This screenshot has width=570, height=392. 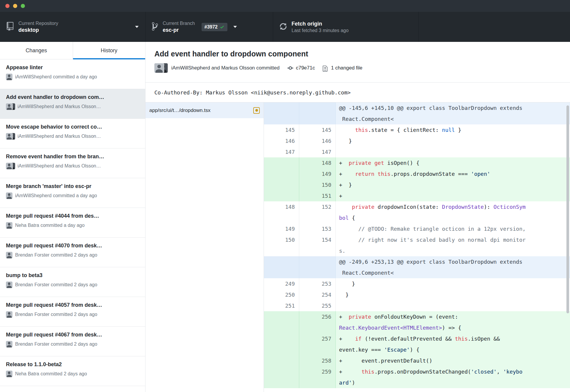 What do you see at coordinates (72, 193) in the screenshot?
I see `commit-list-item: Merge branch 'master' into esc-priAmWill…` at bounding box center [72, 193].